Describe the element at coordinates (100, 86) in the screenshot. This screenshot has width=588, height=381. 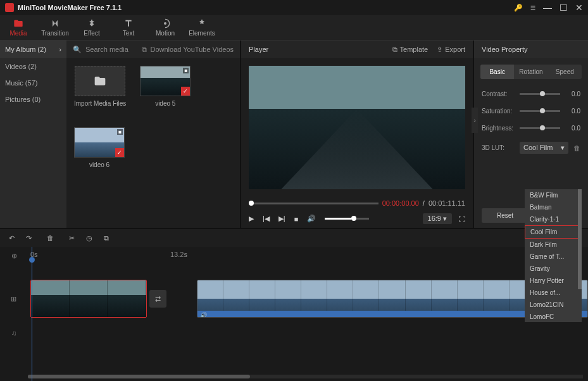
I see `import-media-button: Import Media Files` at that location.